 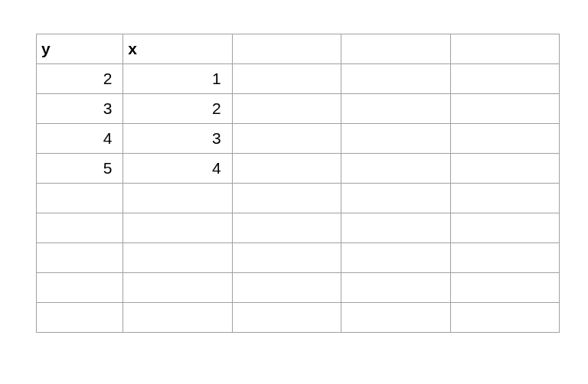 I want to click on cell-x: 2, so click(x=178, y=109).